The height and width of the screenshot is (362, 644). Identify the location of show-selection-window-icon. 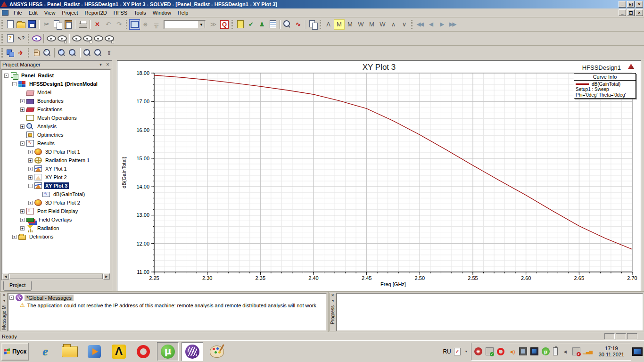
(88, 39).